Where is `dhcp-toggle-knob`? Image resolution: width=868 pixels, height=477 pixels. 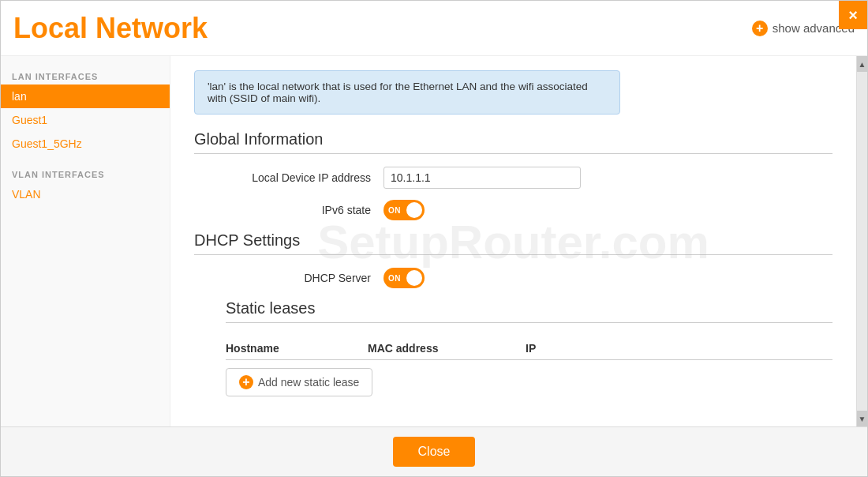
dhcp-toggle-knob is located at coordinates (414, 278).